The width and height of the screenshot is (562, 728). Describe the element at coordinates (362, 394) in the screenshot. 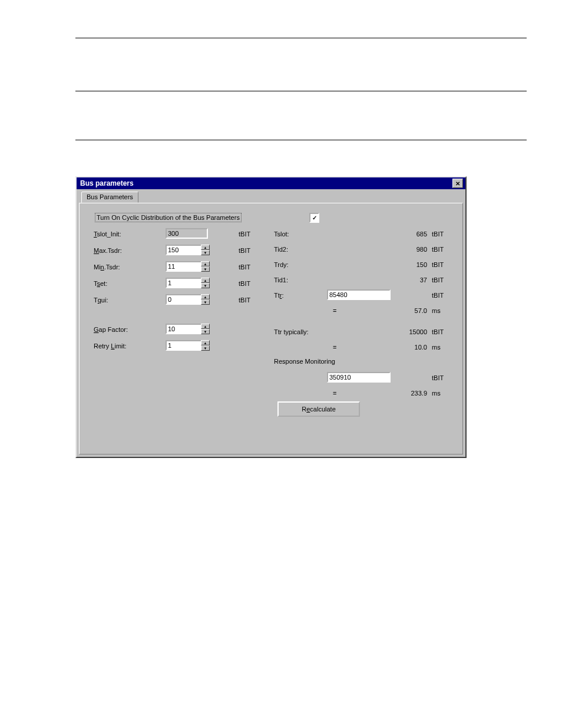

I see `row-resp-mon-ms: = 233.9 ms` at that location.